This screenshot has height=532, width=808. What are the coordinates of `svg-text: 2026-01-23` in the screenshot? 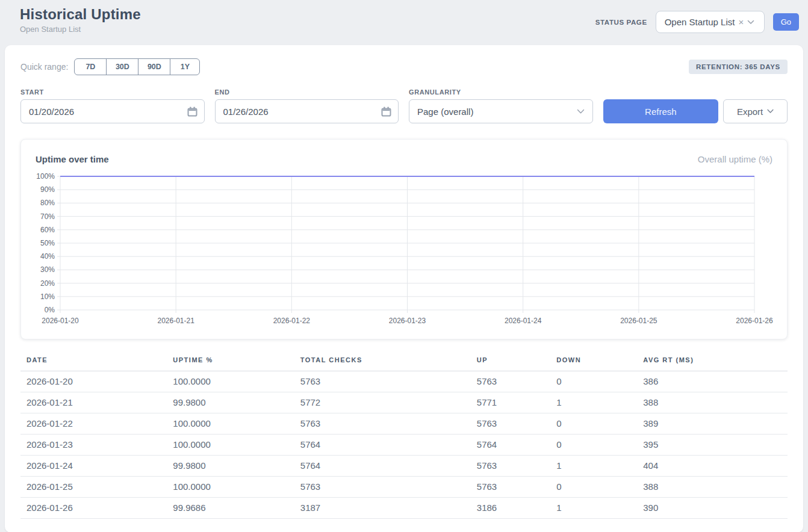 It's located at (408, 321).